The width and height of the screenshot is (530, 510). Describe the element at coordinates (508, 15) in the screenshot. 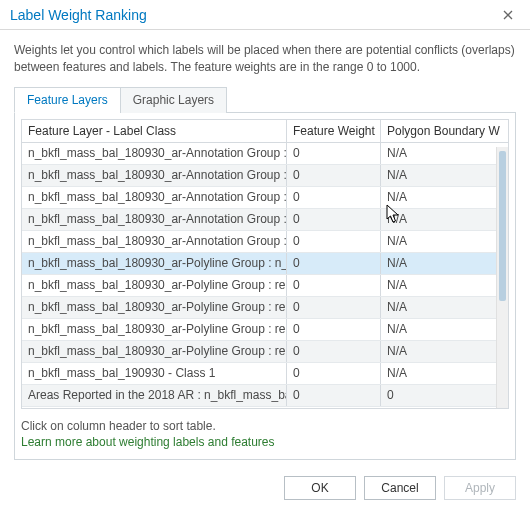

I see `close-button` at that location.